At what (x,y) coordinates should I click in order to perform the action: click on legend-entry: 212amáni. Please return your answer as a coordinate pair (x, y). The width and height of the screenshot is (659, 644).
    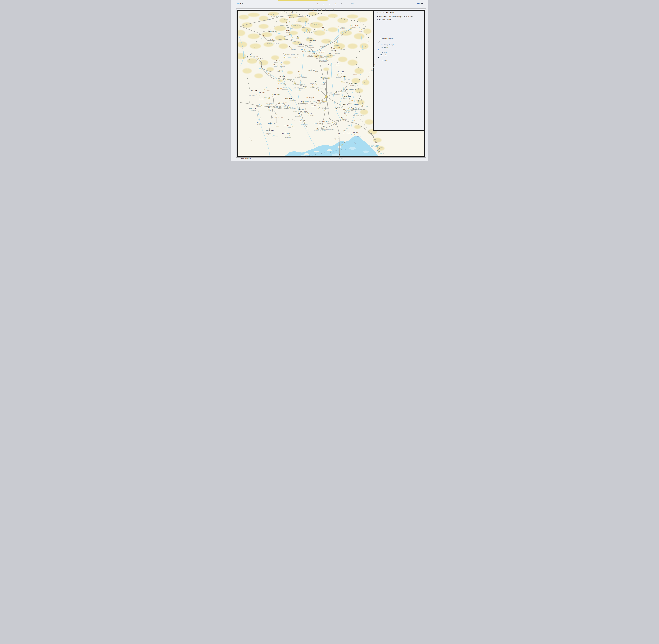
    Looking at the image, I should click on (400, 55).